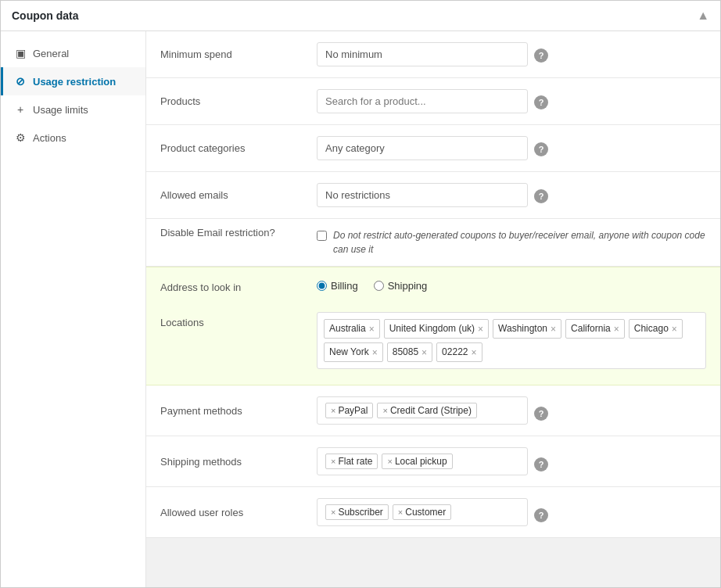  I want to click on tag-flat-rate: × Flat rate, so click(352, 461).